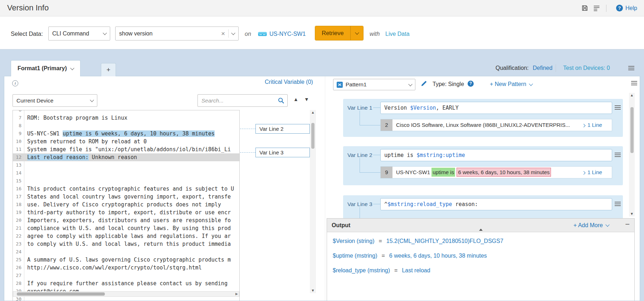  I want to click on right-scrollbar: ▲ ▼, so click(632, 155).